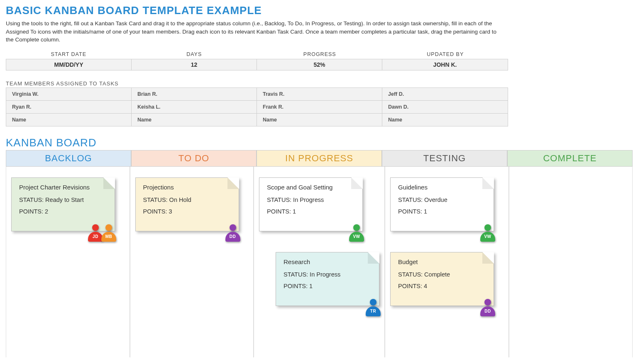 The image size is (638, 364). What do you see at coordinates (187, 204) in the screenshot?
I see `kanban-card: ProjectionsSTATUS: On HoldPOINTS: 3DD` at bounding box center [187, 204].